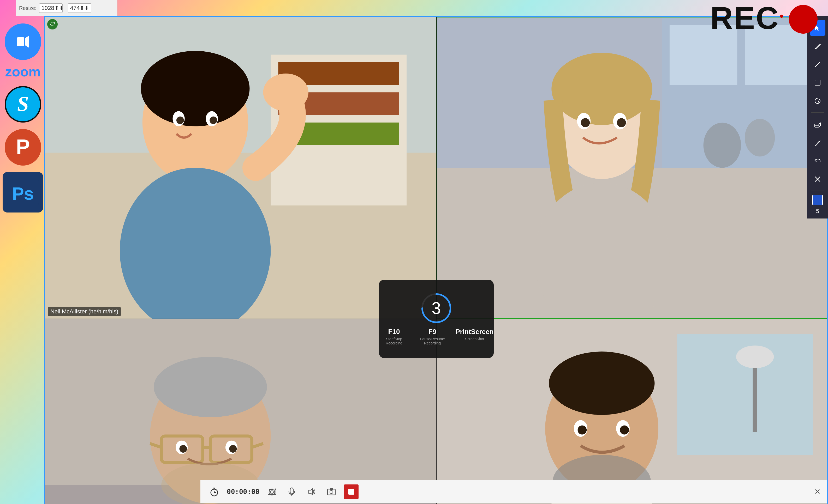 The width and height of the screenshot is (828, 504). I want to click on shortcut-key-f9: F9, so click(432, 332).